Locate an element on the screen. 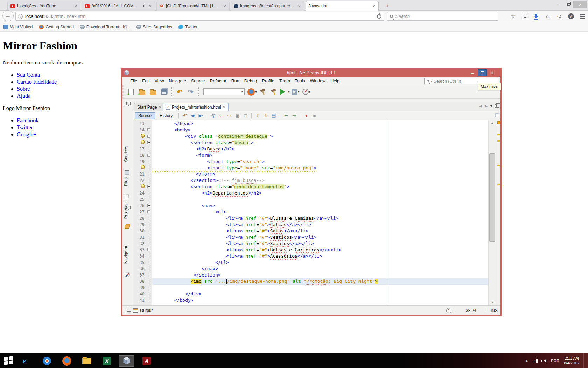  back-button: ← is located at coordinates (8, 16).